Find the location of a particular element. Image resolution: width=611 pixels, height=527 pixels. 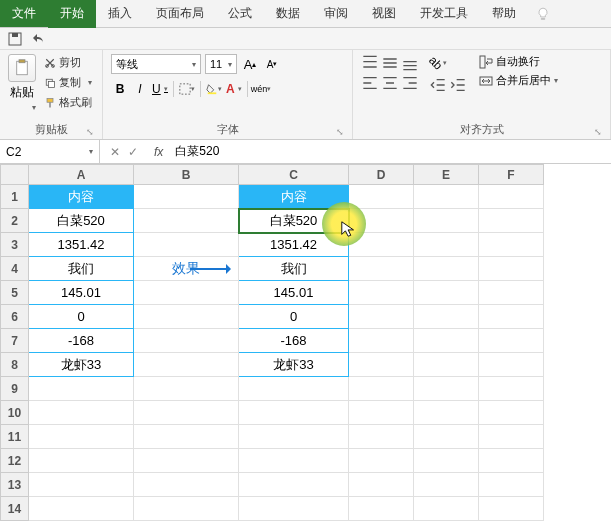

row-header-3: 3 is located at coordinates (15, 245).